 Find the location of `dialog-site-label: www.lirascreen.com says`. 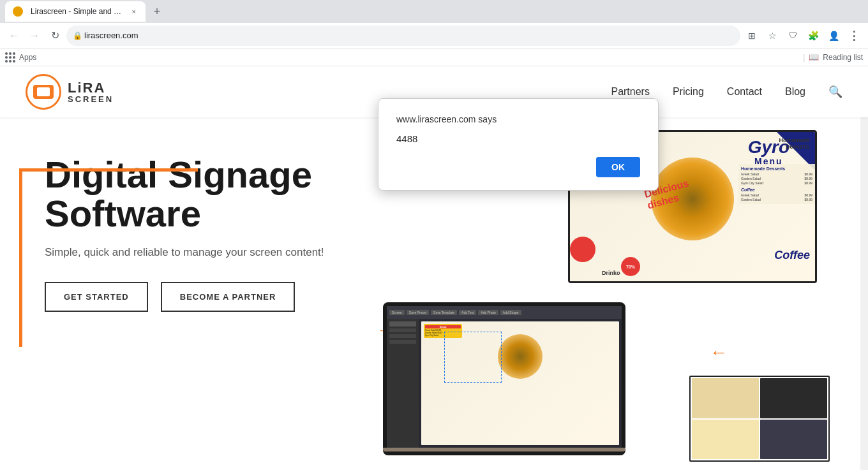

dialog-site-label: www.lirascreen.com says is located at coordinates (518, 119).